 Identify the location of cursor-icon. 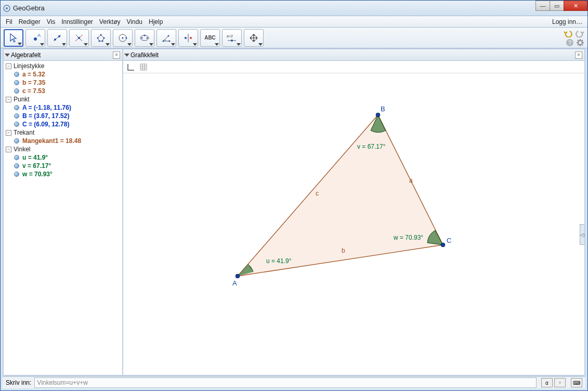
(14, 38).